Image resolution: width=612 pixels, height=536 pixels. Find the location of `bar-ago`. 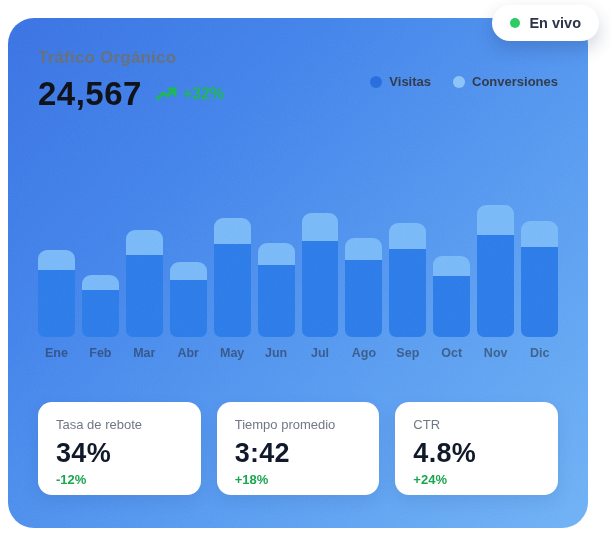

bar-ago is located at coordinates (364, 288).